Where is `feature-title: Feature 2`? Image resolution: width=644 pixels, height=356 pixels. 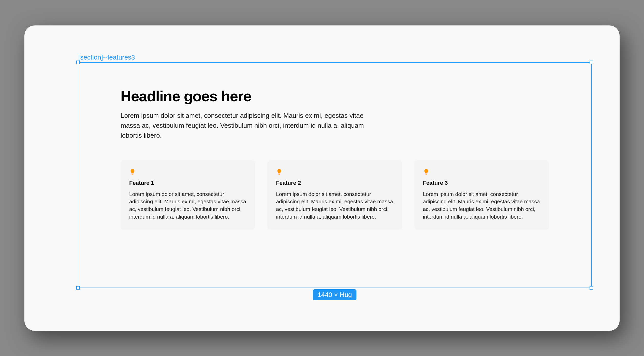 feature-title: Feature 2 is located at coordinates (335, 183).